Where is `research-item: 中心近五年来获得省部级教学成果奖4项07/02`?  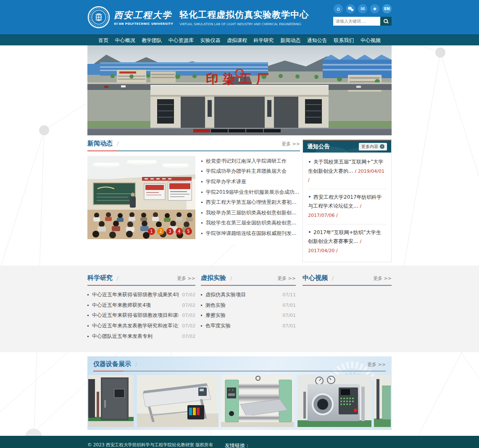
research-item: 中心近五年来获得省部级教学成果奖4项07/02 is located at coordinates (141, 295).